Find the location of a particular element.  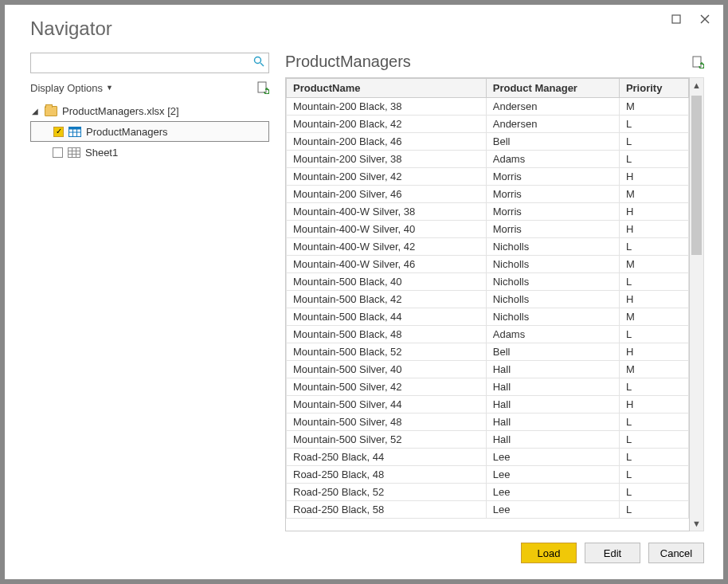

sheet-icon is located at coordinates (74, 153).